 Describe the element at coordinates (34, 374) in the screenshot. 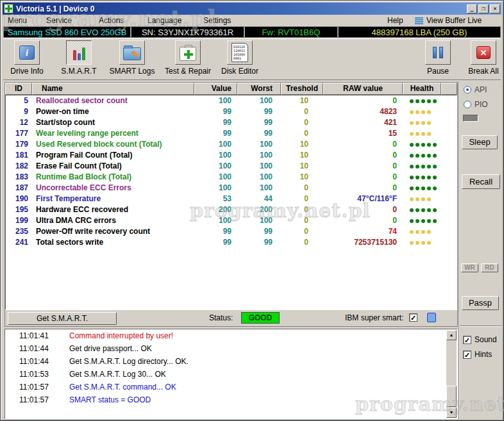

I see `log-timestamp: 11:01:53` at that location.